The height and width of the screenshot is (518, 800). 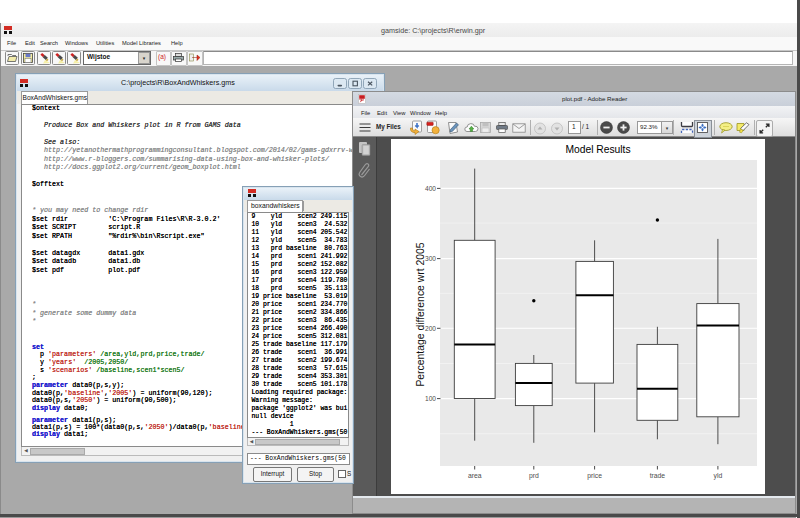 I want to click on svg-text: 200, so click(x=430, y=328).